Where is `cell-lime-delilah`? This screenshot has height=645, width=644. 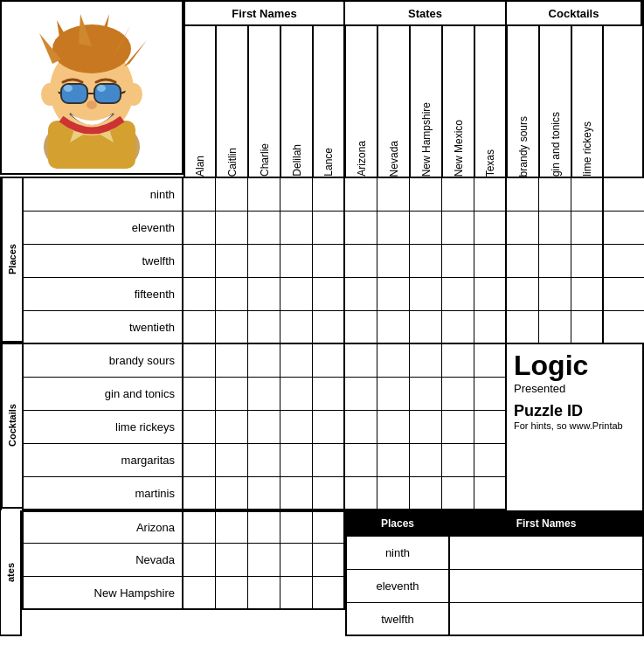
cell-lime-delilah is located at coordinates (297, 427).